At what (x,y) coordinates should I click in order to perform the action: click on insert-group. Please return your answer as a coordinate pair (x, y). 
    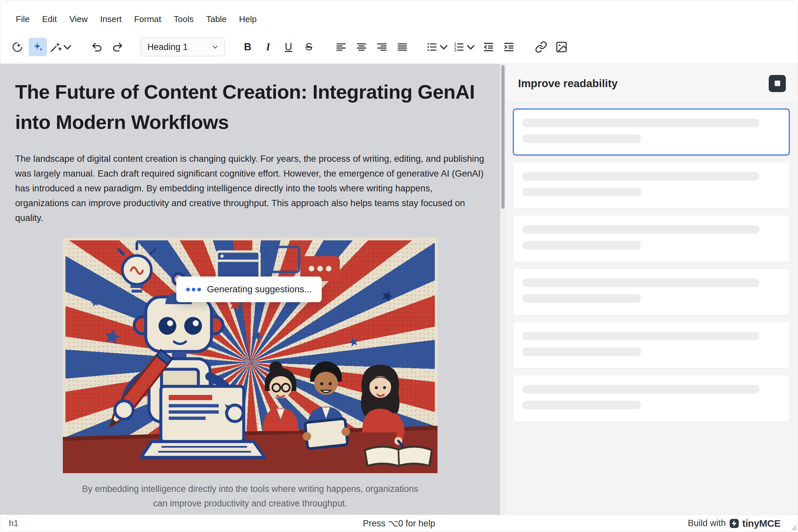
    Looking at the image, I should click on (551, 47).